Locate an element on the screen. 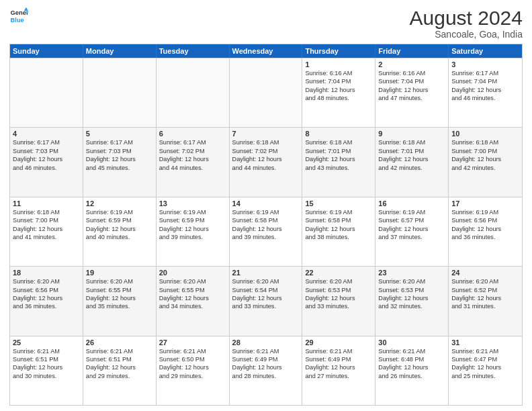  page-header: General Blue August 2024 Sancoale, Goa, … is located at coordinates (266, 23).